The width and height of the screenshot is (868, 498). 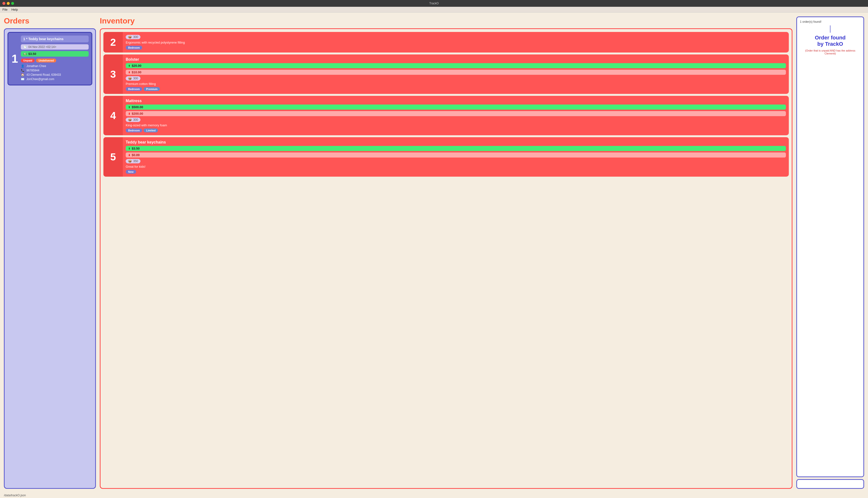 I want to click on inv-item-5: 5 Teddy bear keychains $3.50 $0.89 350, so click(x=446, y=157).